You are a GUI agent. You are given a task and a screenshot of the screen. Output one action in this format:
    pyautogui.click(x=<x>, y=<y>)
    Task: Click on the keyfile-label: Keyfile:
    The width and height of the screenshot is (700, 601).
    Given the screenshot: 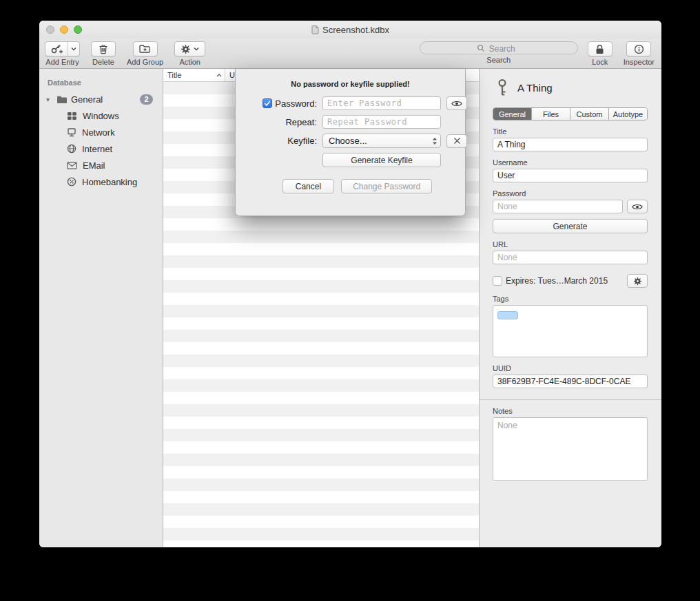 What is the action you would take?
    pyautogui.click(x=302, y=140)
    